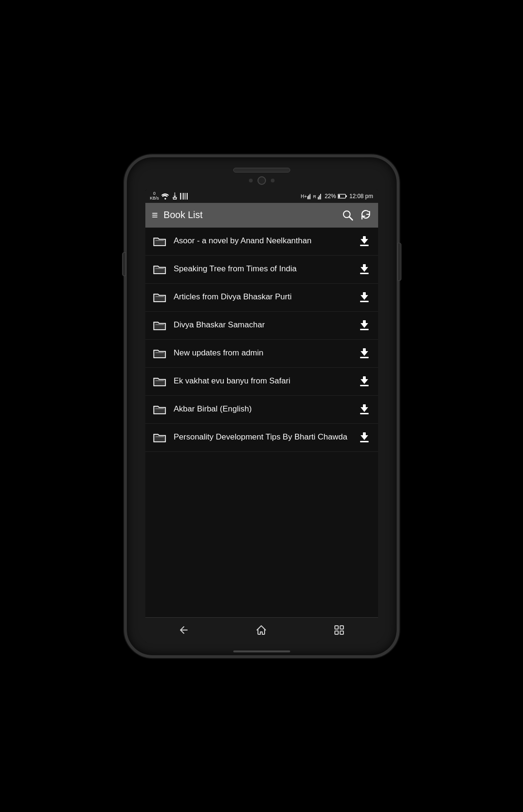 This screenshot has width=523, height=812. I want to click on list-item: Articles from Divya Bhaskar Purti, so click(262, 297).